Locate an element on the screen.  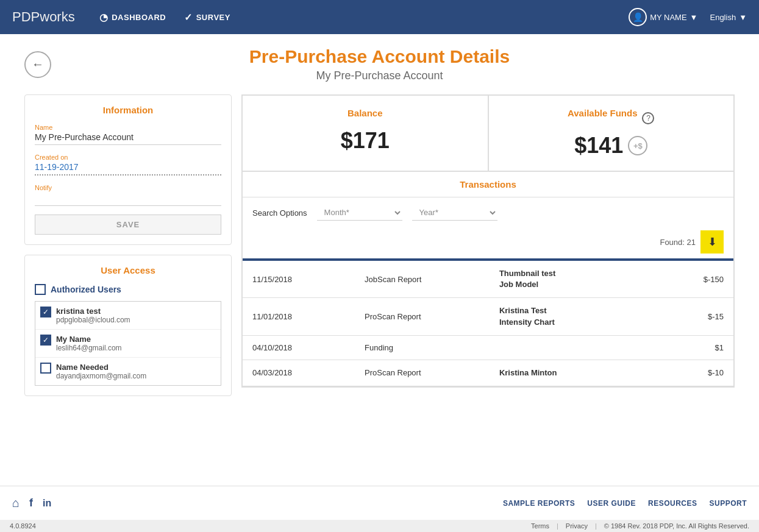
nav-links: ◔ DASHBOARD ✓ SURVEY is located at coordinates (364, 17).